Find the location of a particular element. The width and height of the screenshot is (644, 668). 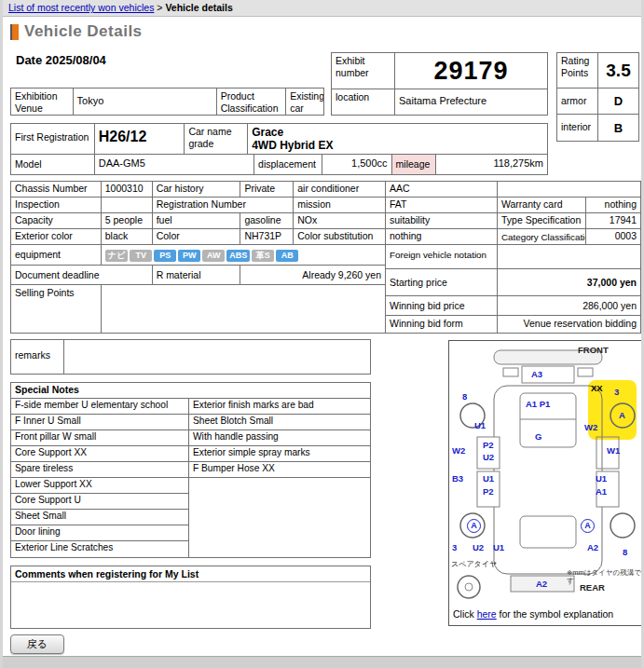

equipment-badge: TV is located at coordinates (141, 255).